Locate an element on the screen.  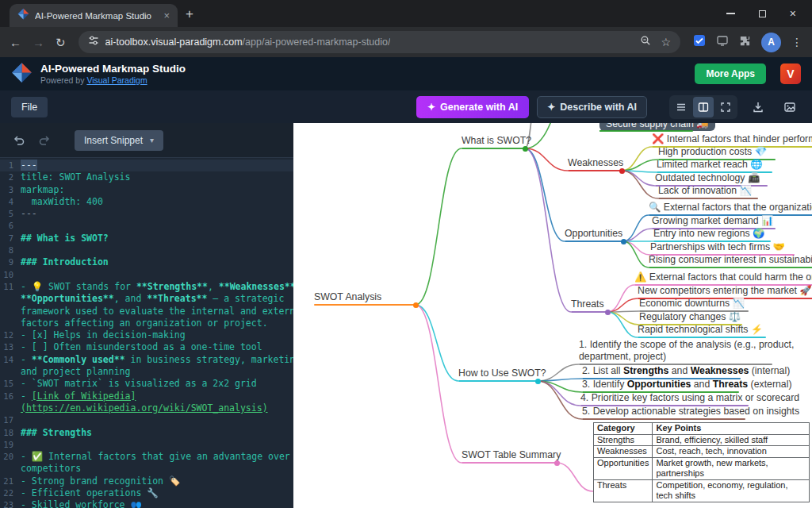
editor-code-line: 8 is located at coordinates (147, 251).